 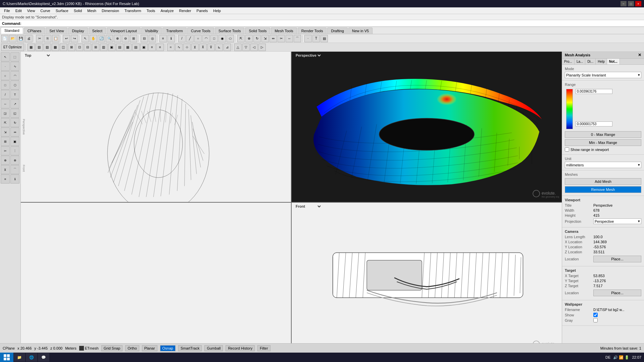 What do you see at coordinates (168, 348) in the screenshot?
I see `sb-osnap-btn: Osnap` at bounding box center [168, 348].